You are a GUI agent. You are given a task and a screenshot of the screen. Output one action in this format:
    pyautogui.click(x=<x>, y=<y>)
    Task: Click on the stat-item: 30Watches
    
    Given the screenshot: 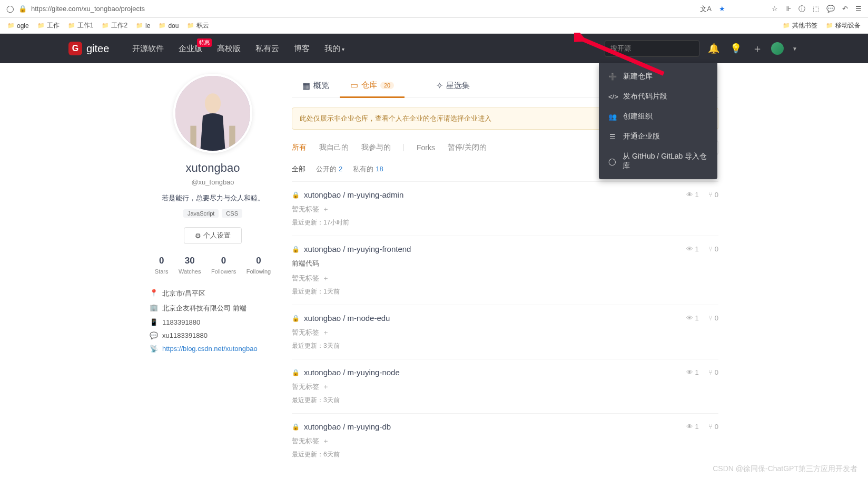 What is the action you would take?
    pyautogui.click(x=190, y=265)
    